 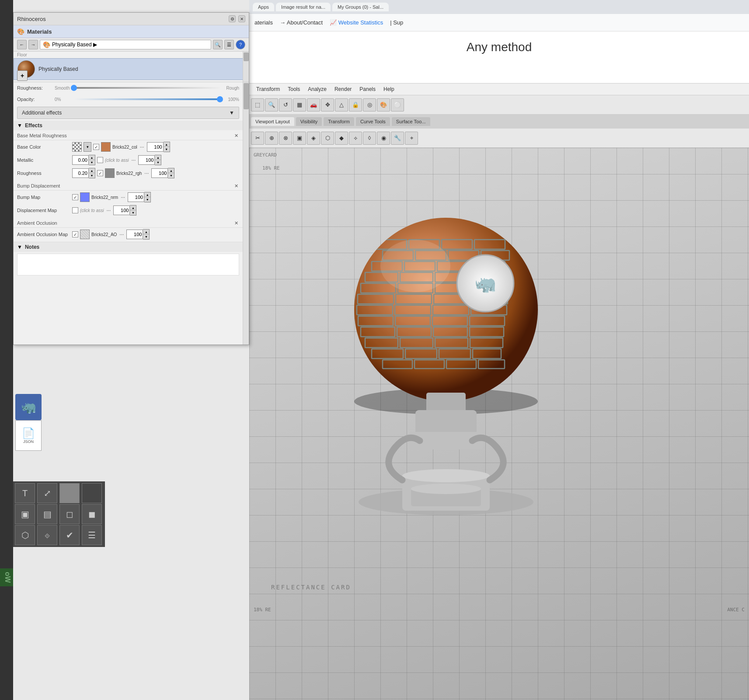 What do you see at coordinates (411, 138) in the screenshot?
I see `toolbar2-icon-12: ⌖` at bounding box center [411, 138].